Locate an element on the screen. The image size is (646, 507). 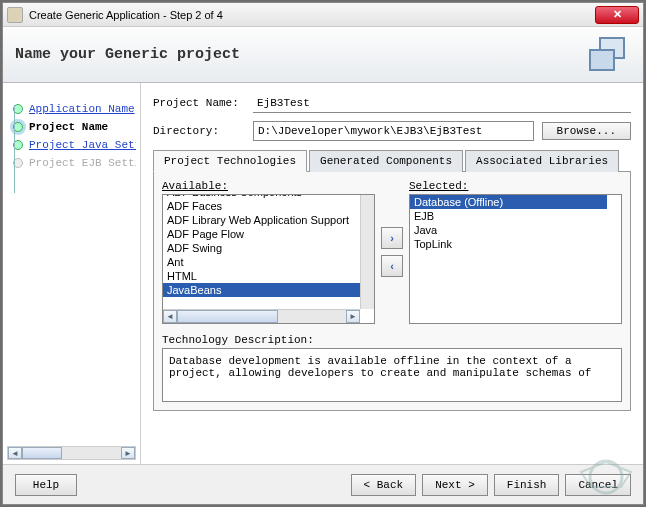
banner: Name your Generic project is located at coordinates (323, 55).